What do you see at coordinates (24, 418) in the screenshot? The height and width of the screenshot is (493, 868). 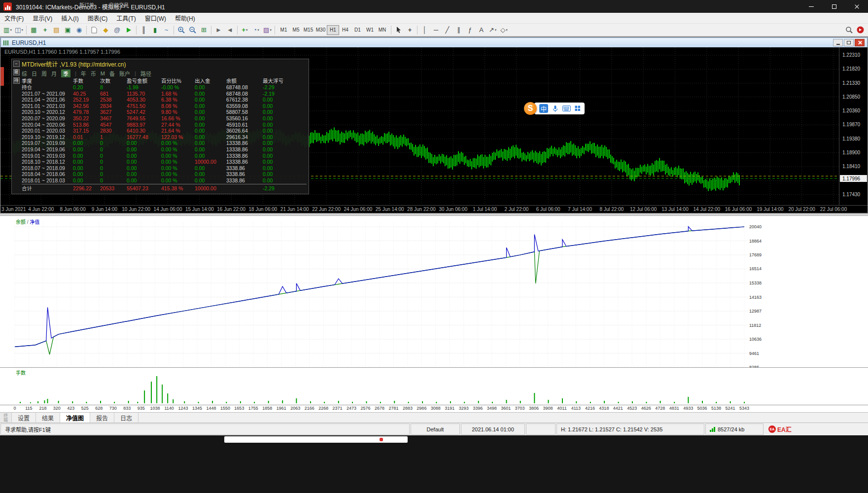 I see `tester-tab-0: 设置` at bounding box center [24, 418].